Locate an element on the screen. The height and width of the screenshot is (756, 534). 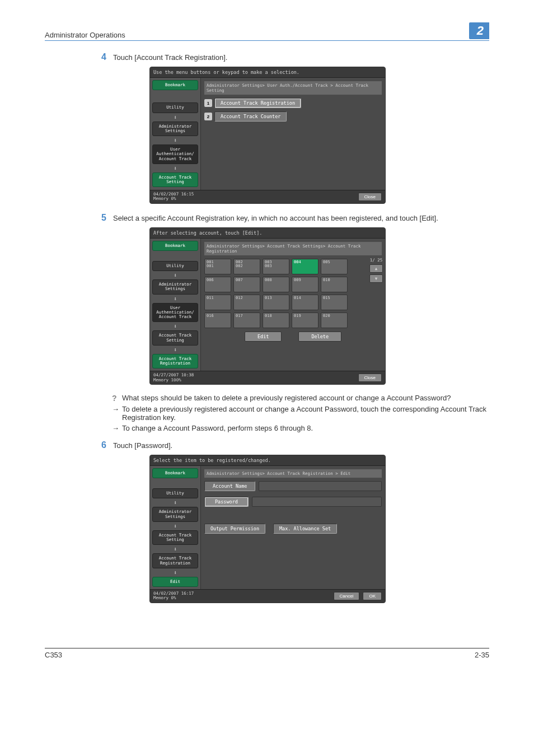
s1-breadcrumb: Administrator Settings> User Auth./Accou… is located at coordinates (293, 88).